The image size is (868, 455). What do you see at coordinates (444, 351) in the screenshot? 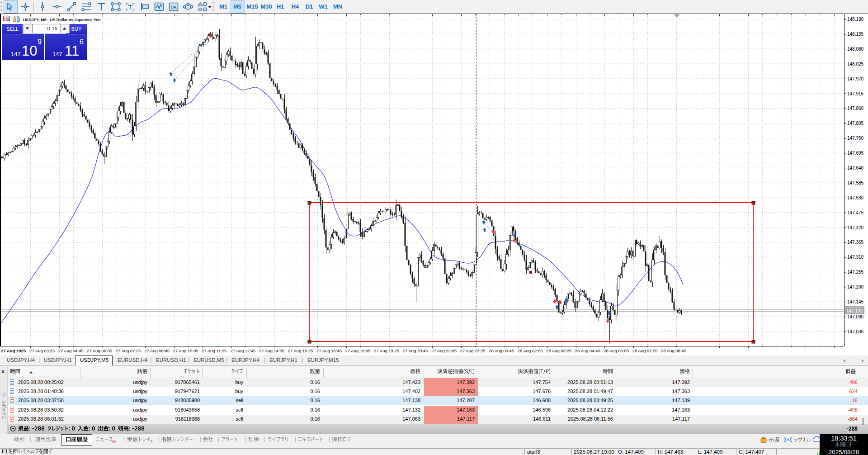
I see `svg-text: 27 Aug 22:05` at bounding box center [444, 351].